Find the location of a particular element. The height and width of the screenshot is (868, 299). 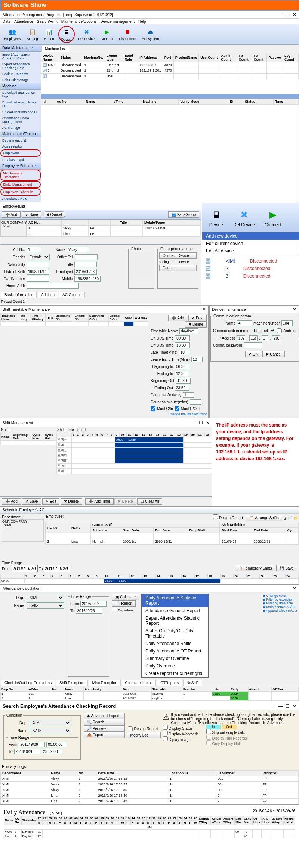

sidebar-group-schedule: Employee Schedule is located at coordinates (21, 166).